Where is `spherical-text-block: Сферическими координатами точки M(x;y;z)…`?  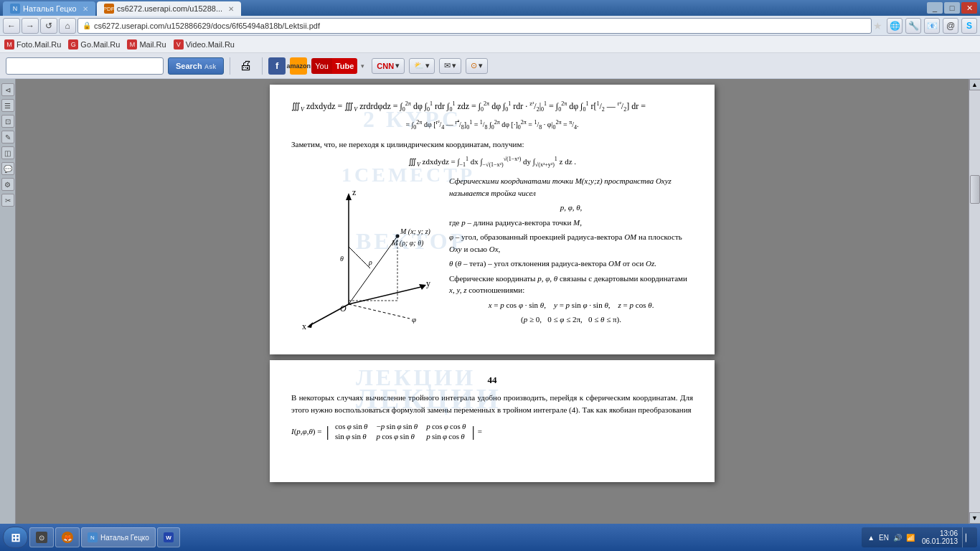 spherical-text-block: Сферическими координатами точки M(x;y;z)… is located at coordinates (571, 250).